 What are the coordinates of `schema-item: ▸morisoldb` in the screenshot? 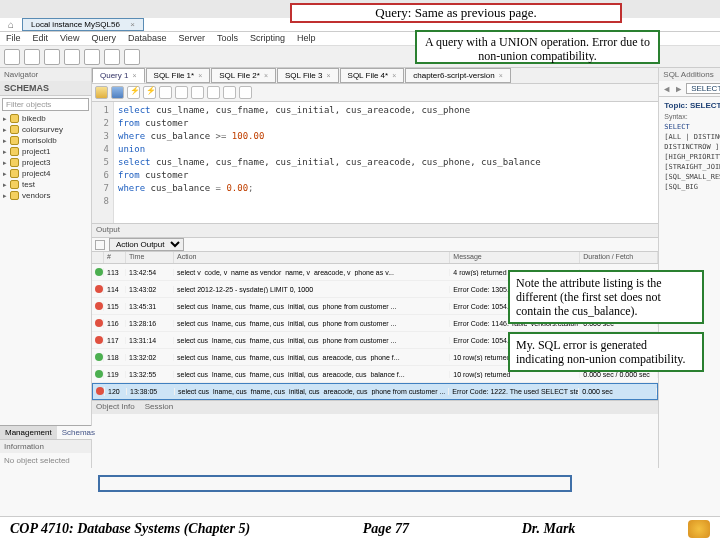 It's located at (46, 140).